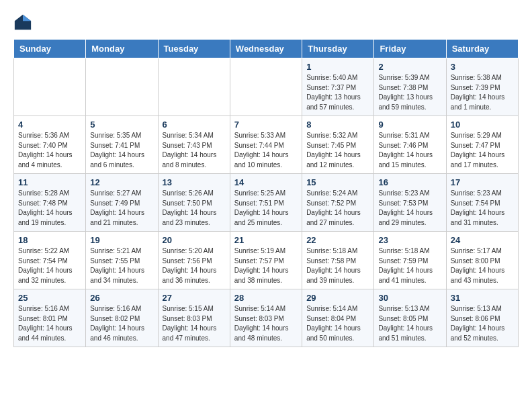 This screenshot has width=532, height=411. Describe the element at coordinates (482, 145) in the screenshot. I see `calendar-cell: 10Sunrise: 5:29 AM Sunset: 7:47 PM Dayli…` at that location.